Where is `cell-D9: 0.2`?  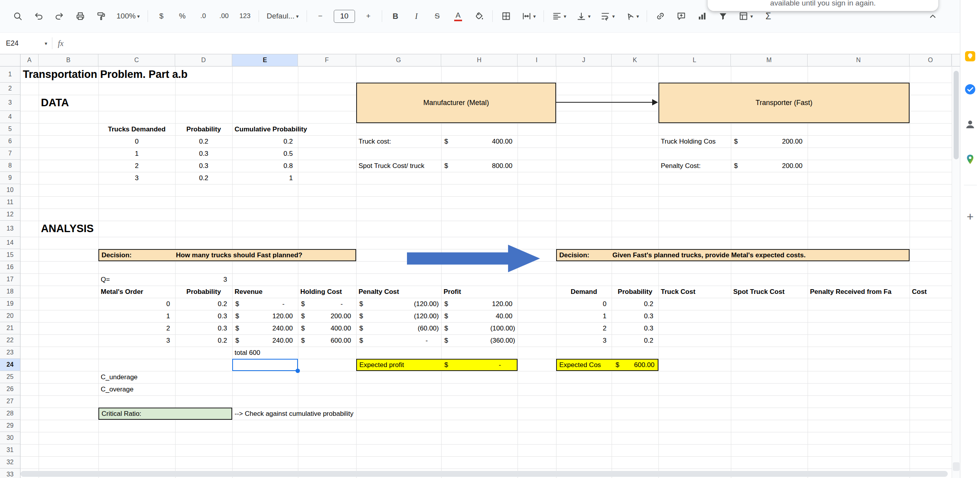
cell-D9: 0.2 is located at coordinates (204, 178).